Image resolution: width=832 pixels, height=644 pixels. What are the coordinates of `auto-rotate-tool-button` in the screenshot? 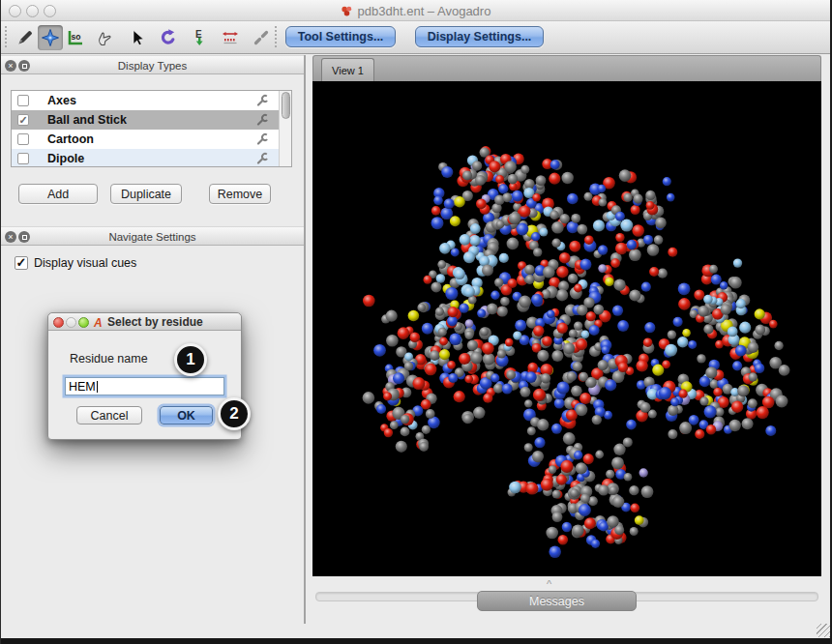 It's located at (168, 38).